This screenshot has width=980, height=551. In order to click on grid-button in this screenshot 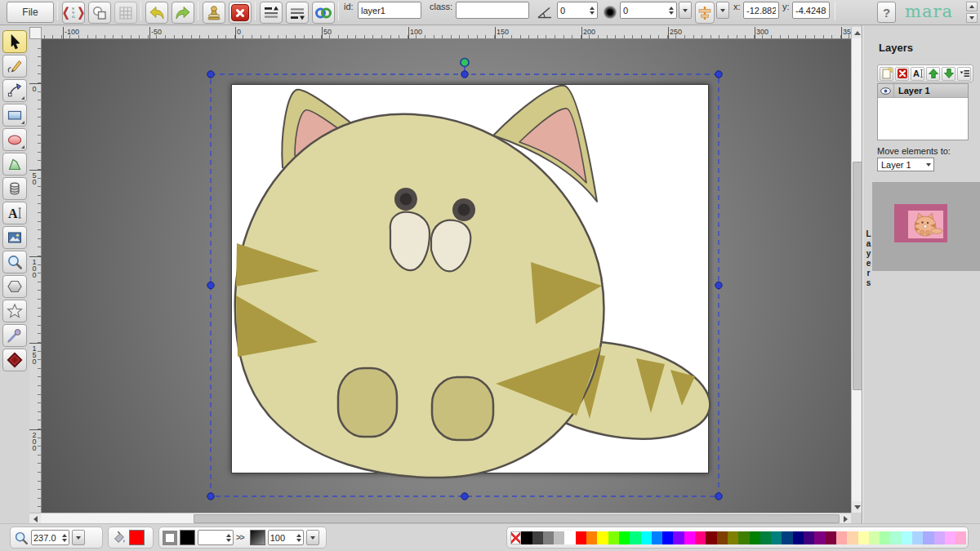, I will do `click(126, 13)`.